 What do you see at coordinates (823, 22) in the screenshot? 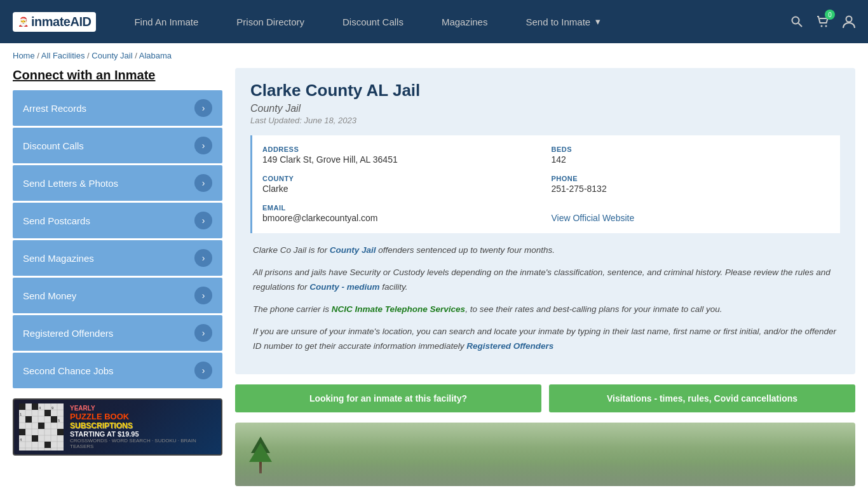
I see `cart-button: 0` at bounding box center [823, 22].